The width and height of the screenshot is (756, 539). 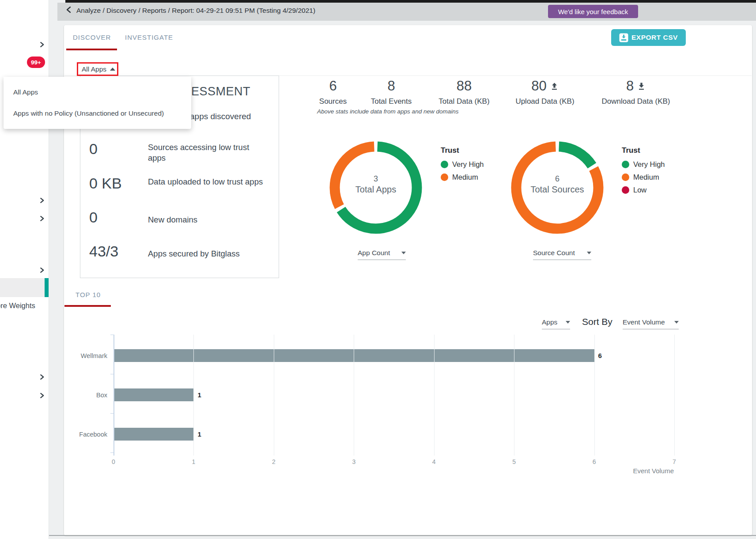 I want to click on export-csv-button: EXPORT CSV, so click(x=648, y=38).